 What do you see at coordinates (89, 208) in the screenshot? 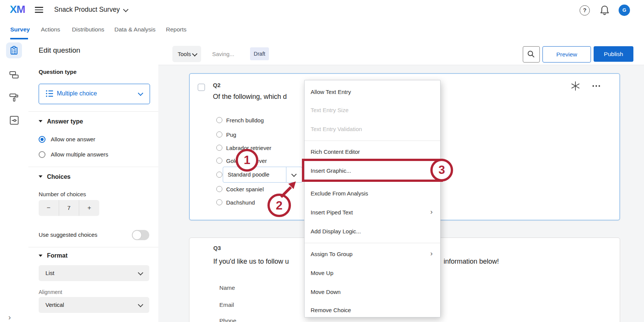
I see `increase-choices-button: +` at bounding box center [89, 208].